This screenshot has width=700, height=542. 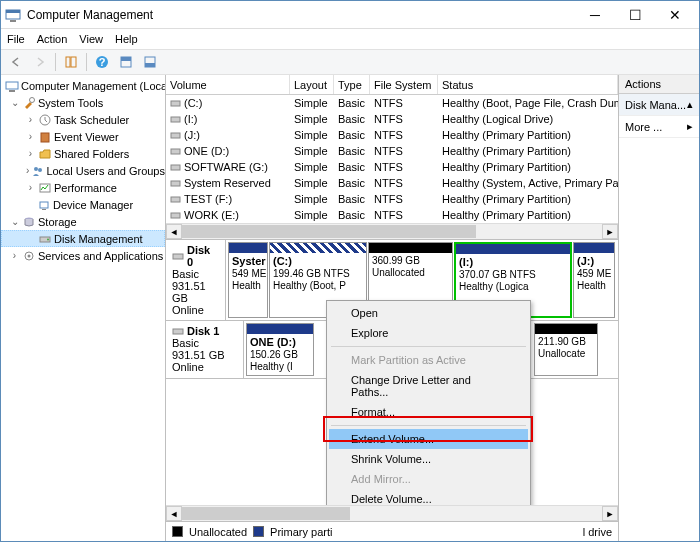 I want to click on volume-row: ONE (D:)SimpleBasicNTFSHealthy (Primary …, so click(x=392, y=151).